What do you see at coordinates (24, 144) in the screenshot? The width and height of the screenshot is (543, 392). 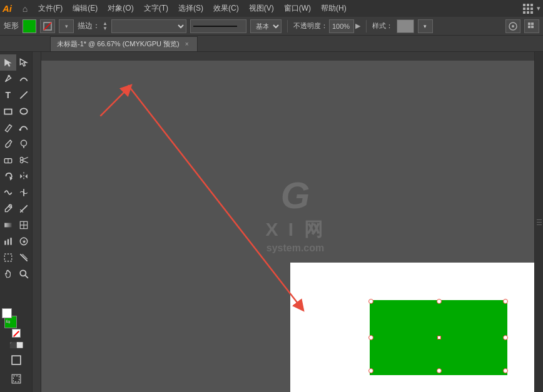 I see `blob-brush-tool-btn` at bounding box center [24, 144].